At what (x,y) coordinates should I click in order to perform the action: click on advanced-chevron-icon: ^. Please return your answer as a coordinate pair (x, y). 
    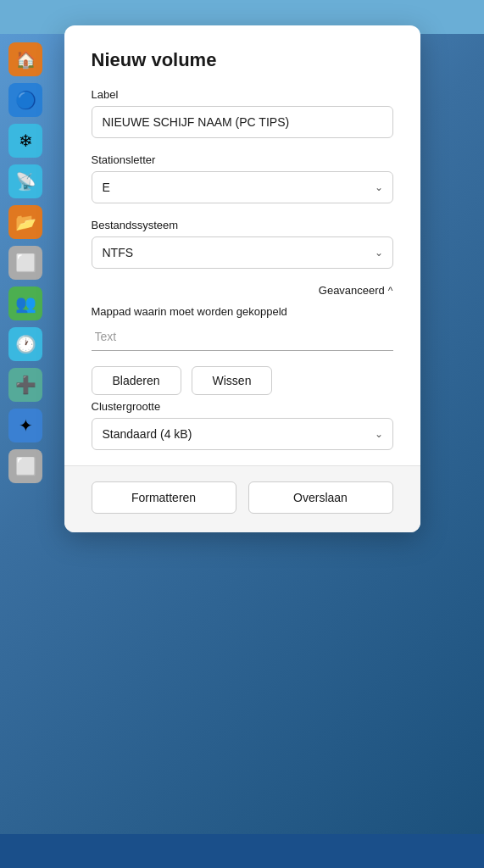
    Looking at the image, I should click on (391, 291).